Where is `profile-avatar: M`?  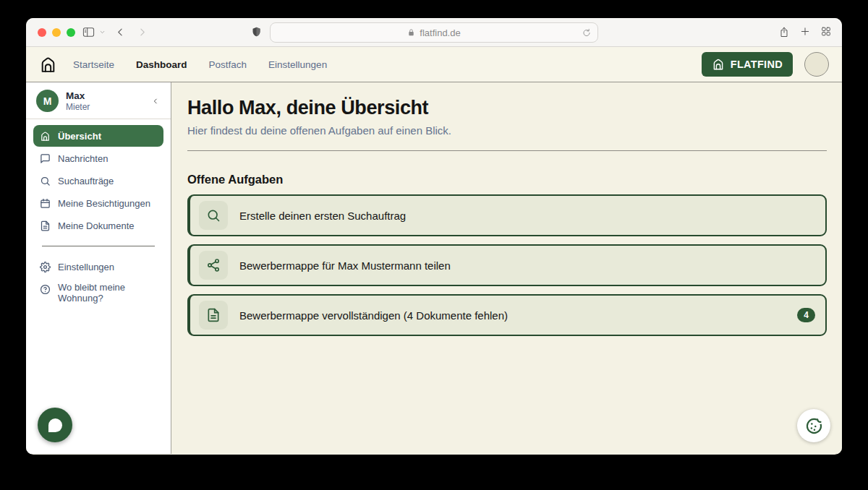
profile-avatar: M is located at coordinates (48, 101).